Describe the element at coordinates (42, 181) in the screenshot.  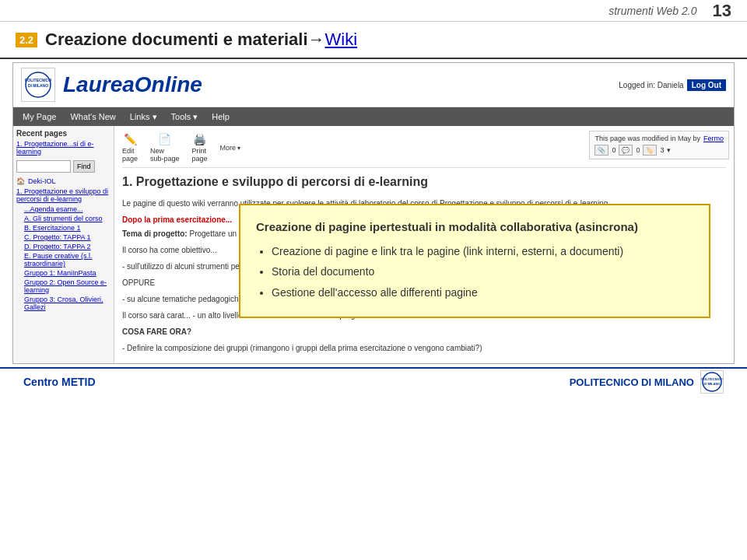
I see `sidebar-home-label: Deki-IOL` at that location.